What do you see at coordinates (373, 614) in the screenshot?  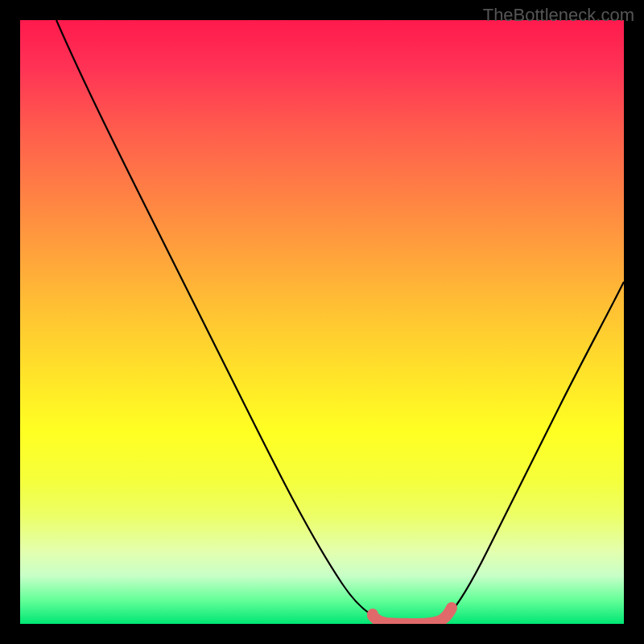 I see `highlight-dot-left` at bounding box center [373, 614].